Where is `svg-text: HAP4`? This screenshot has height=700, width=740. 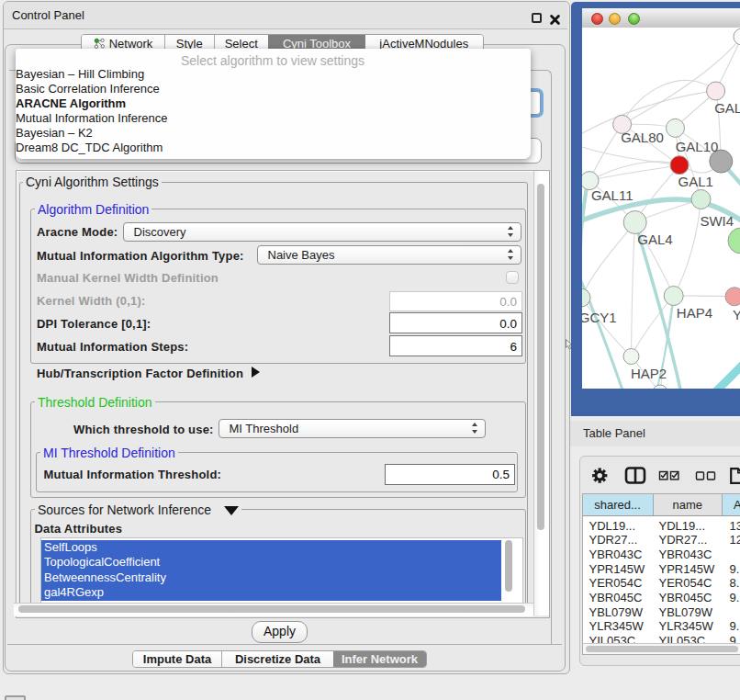 svg-text: HAP4 is located at coordinates (694, 312).